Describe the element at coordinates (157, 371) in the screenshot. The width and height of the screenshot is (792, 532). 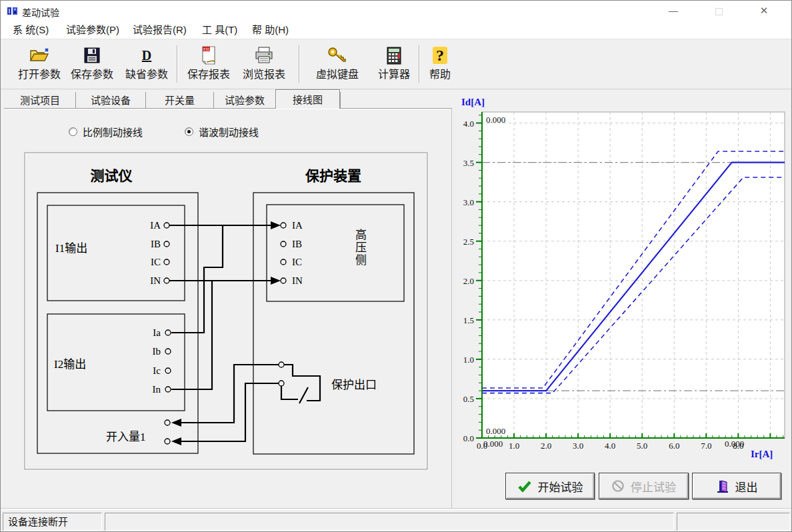
I see `terminal-label: Ic` at that location.